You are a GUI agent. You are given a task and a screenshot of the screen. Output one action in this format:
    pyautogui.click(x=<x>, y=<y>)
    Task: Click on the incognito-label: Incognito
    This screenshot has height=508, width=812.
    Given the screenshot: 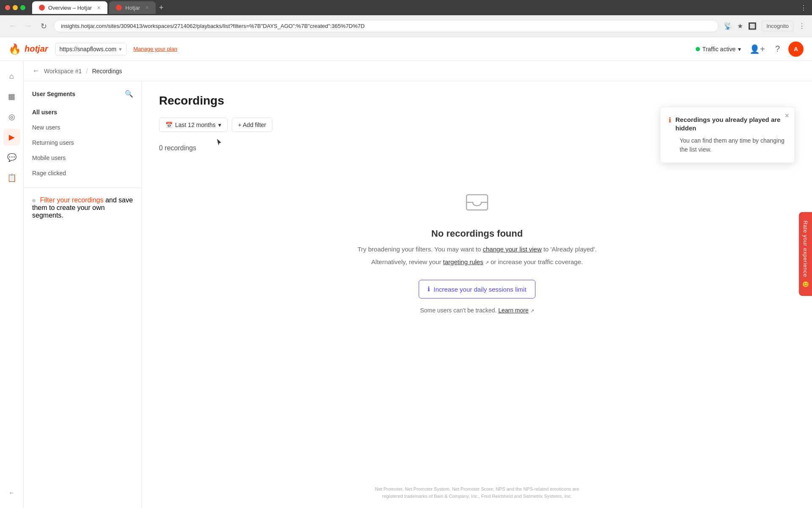 What is the action you would take?
    pyautogui.click(x=777, y=26)
    